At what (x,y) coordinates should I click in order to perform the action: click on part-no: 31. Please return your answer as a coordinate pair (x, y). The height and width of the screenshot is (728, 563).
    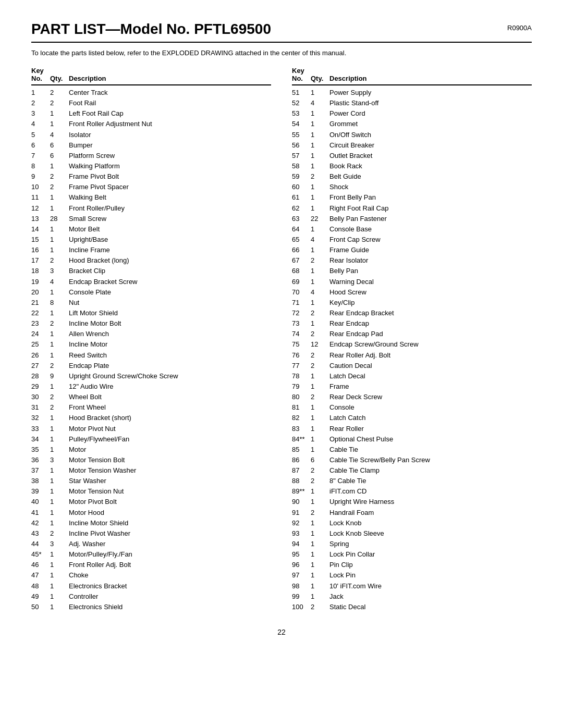
    Looking at the image, I should click on (41, 408).